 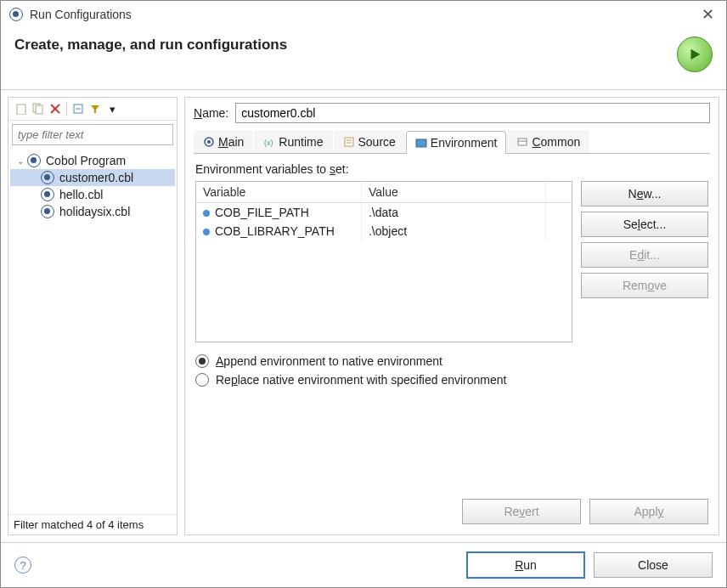 I want to click on dialog-footer: ? Run Close, so click(x=364, y=564).